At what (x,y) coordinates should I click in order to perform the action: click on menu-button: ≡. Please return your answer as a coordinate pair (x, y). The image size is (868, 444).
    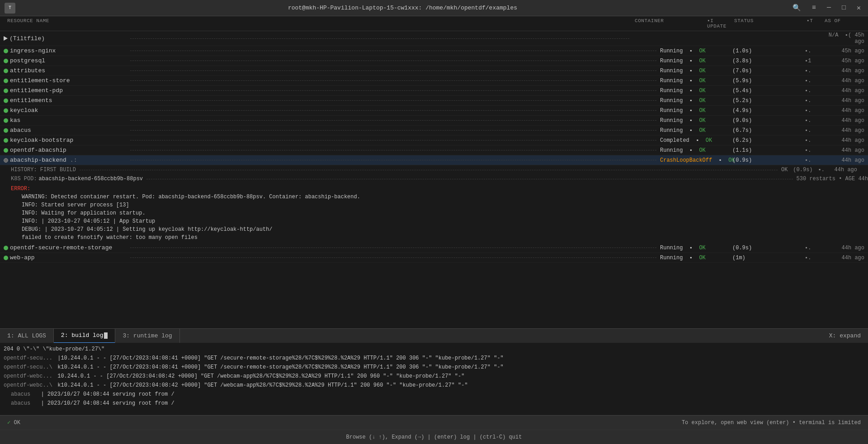
    Looking at the image, I should click on (814, 8).